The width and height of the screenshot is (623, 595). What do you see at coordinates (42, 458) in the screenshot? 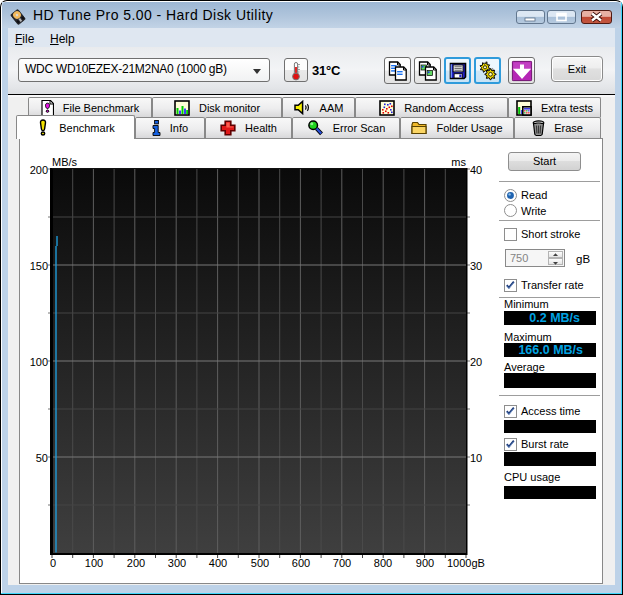
I see `svg-text: 50` at bounding box center [42, 458].